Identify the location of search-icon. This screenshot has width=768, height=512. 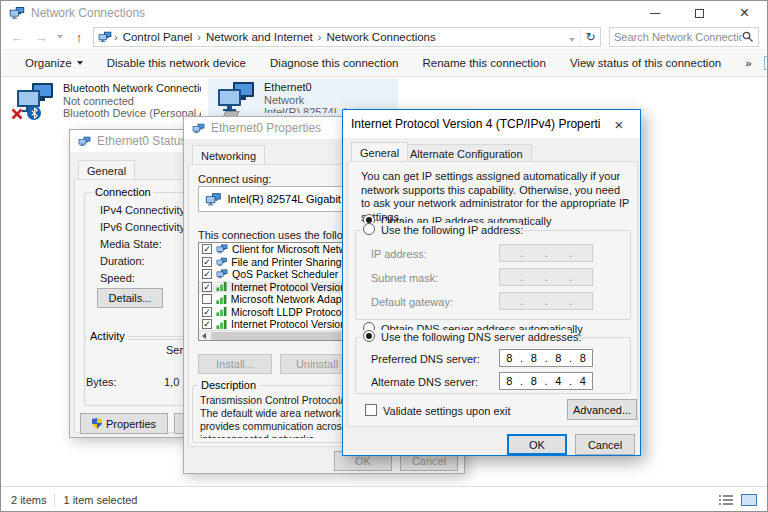
(748, 37).